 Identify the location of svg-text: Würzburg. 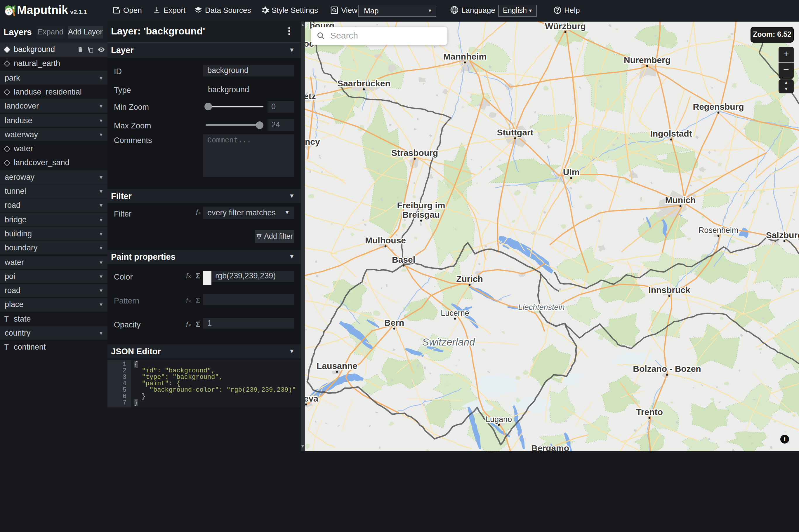
(565, 26).